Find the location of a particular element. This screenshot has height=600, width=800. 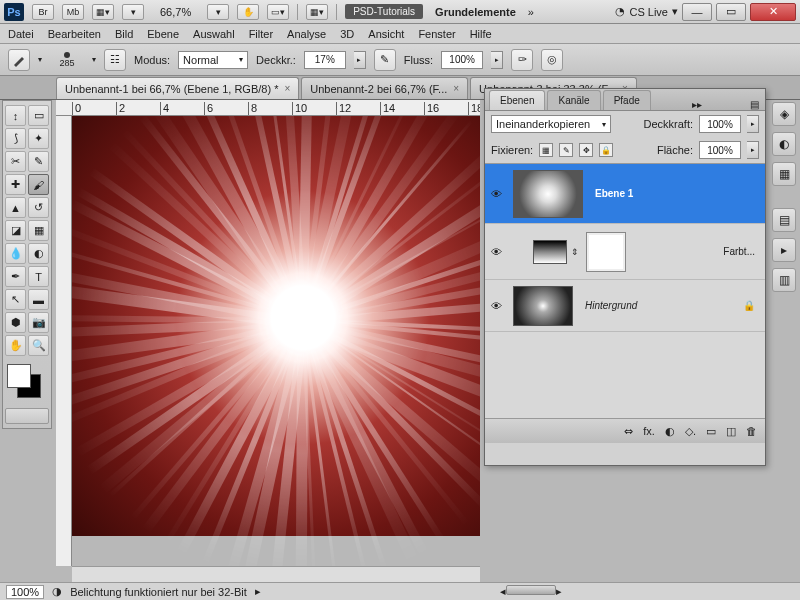

workspace-name: Grundelemente is located at coordinates (476, 12).